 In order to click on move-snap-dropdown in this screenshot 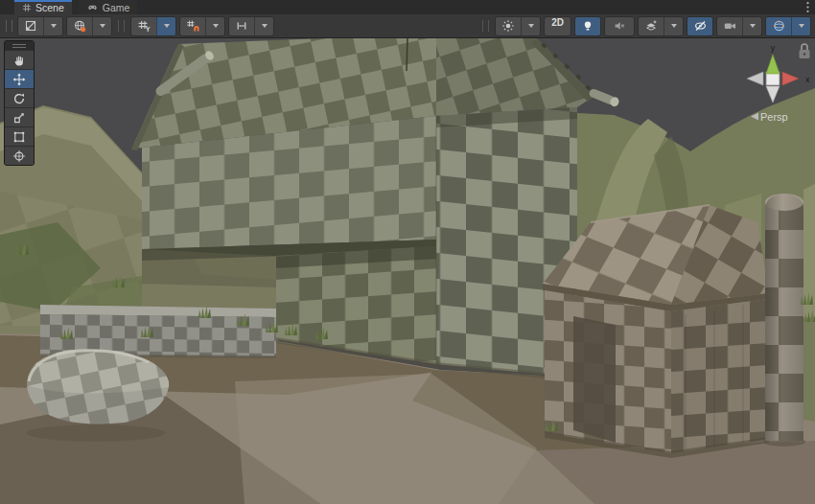, I will do `click(264, 27)`.